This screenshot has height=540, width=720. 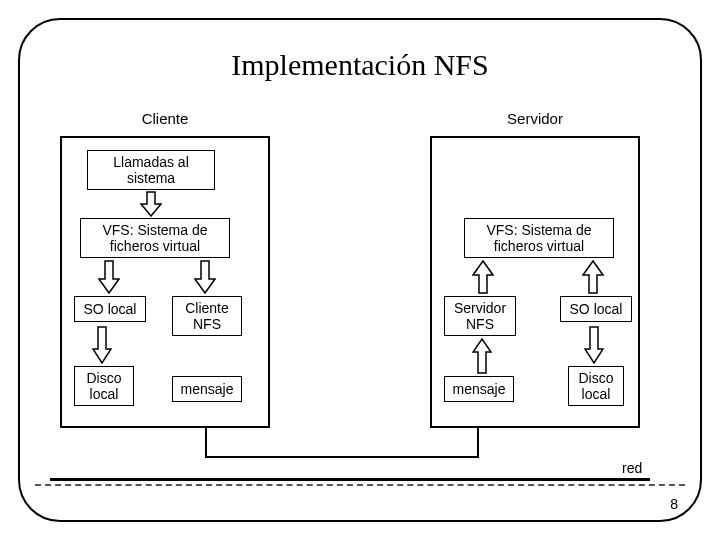 I want to click on network-label: red, so click(x=632, y=468).